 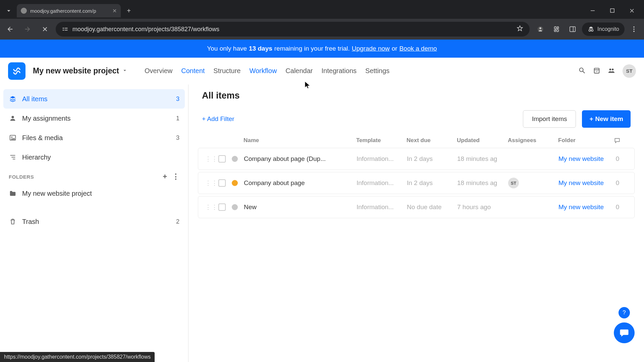 I want to click on sidebar-folder: My new website project, so click(x=94, y=193).